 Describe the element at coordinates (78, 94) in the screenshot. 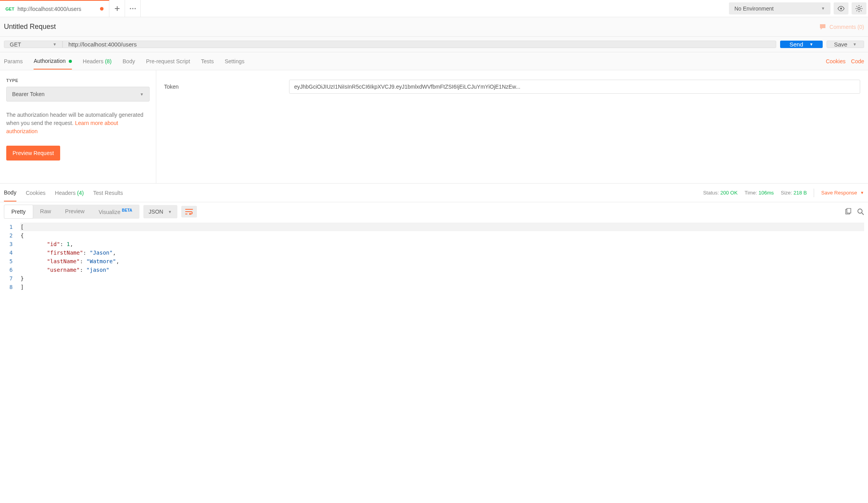

I see `auth-type-select: Bearer Token ▼` at that location.